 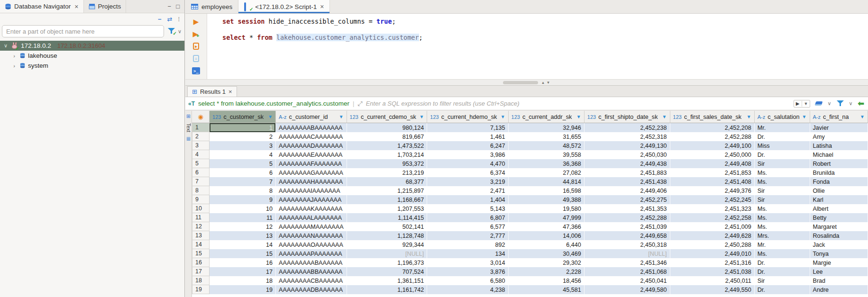 What do you see at coordinates (311, 208) in the screenshot?
I see `grid-cell: AAAAAAAAKAAAAAAA` at bounding box center [311, 208].